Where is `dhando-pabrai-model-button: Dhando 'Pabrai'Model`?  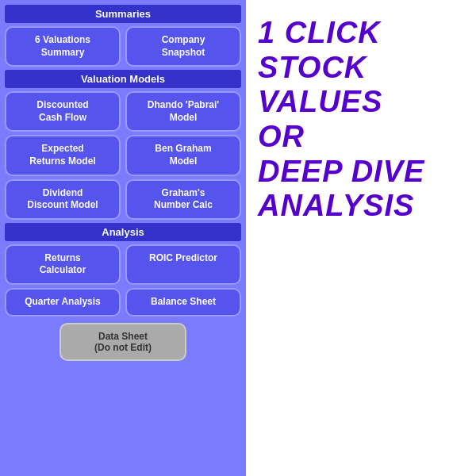 dhando-pabrai-model-button: Dhando 'Pabrai'Model is located at coordinates (183, 111).